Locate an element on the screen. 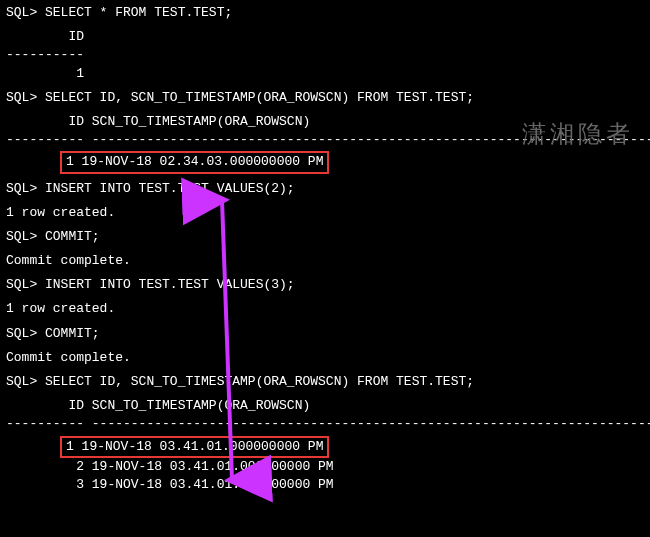 This screenshot has height=537, width=650. result-row: 2 19-NOV-18 03.41.01.000000000 PM is located at coordinates (325, 467).